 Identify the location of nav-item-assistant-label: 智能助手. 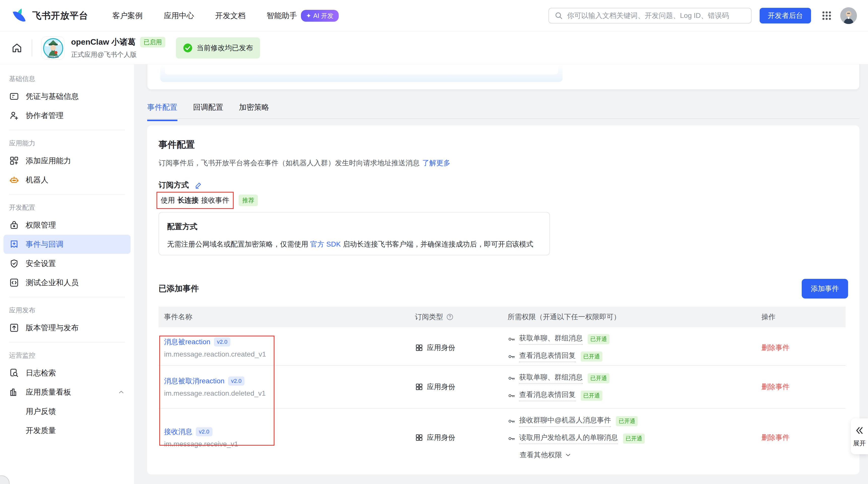
(282, 16).